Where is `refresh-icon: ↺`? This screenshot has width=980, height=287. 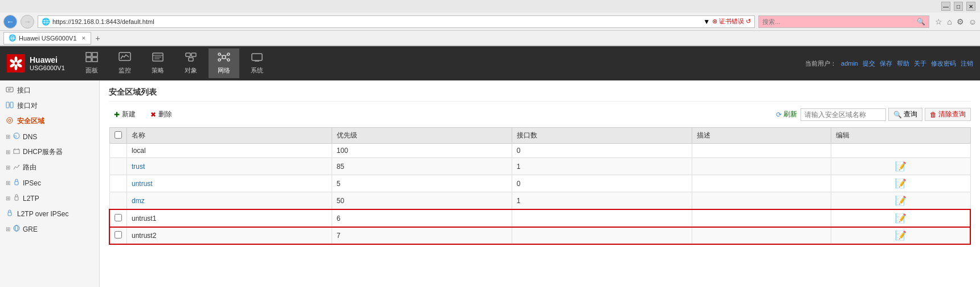 refresh-icon: ↺ is located at coordinates (749, 22).